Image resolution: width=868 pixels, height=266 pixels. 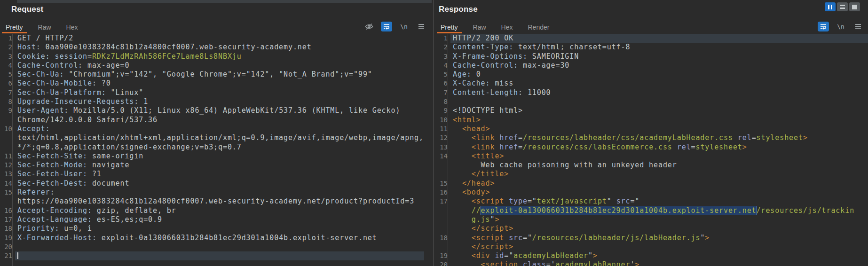 What do you see at coordinates (651, 102) in the screenshot?
I see `code-line: 8` at bounding box center [651, 102].